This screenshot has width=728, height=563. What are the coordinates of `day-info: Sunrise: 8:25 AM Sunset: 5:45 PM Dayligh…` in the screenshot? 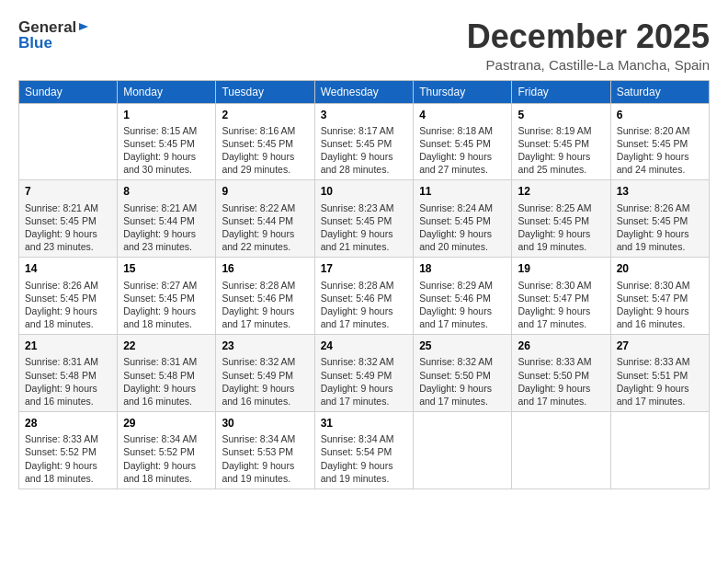 It's located at (561, 228).